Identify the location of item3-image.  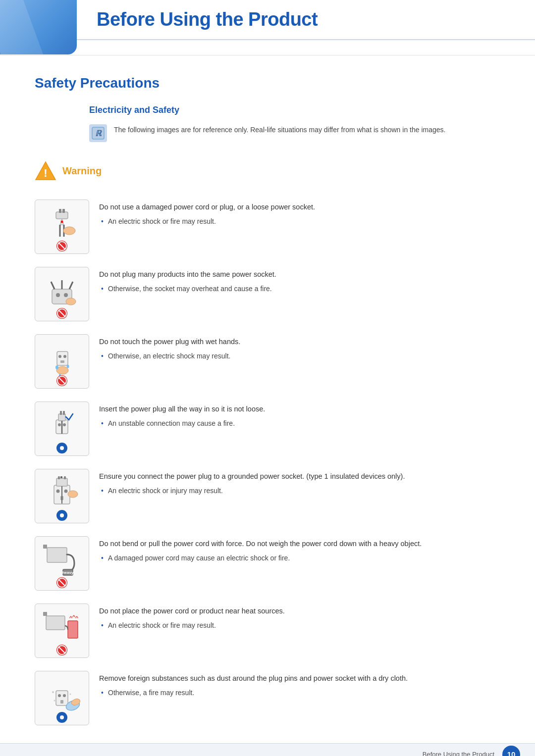
(62, 361).